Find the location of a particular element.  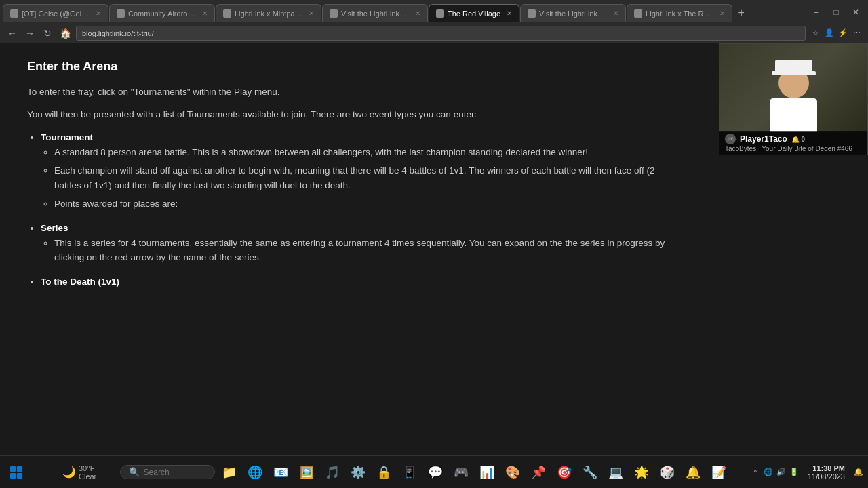

taskbar-app-15: 💻 is located at coordinates (616, 472).